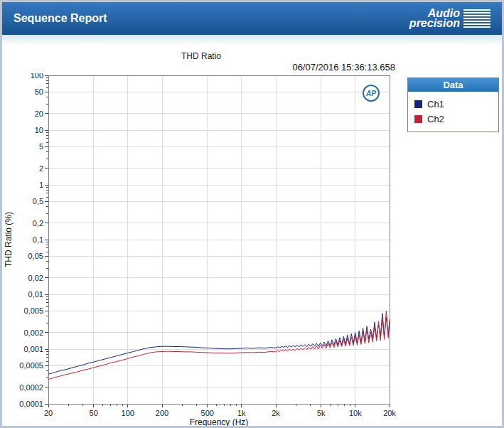 Image resolution: width=504 pixels, height=428 pixels. What do you see at coordinates (450, 18) in the screenshot?
I see `audio-precision-logo: Audio precision` at bounding box center [450, 18].